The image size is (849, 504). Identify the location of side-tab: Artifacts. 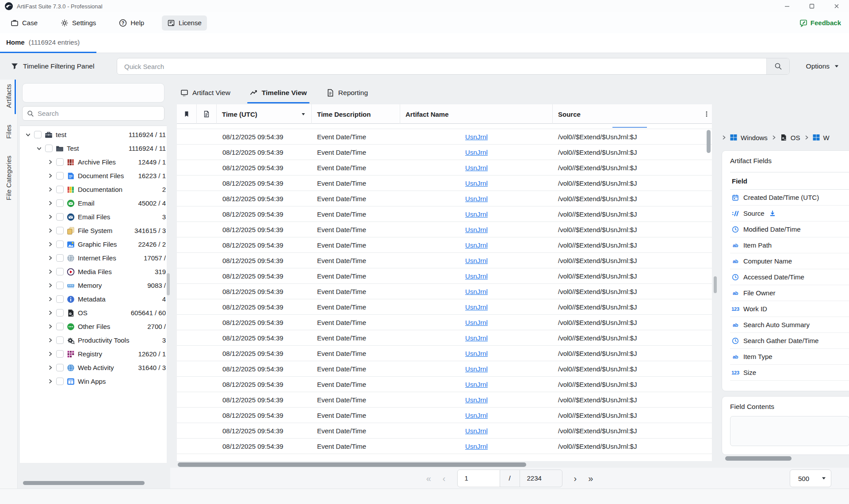
(9, 97).